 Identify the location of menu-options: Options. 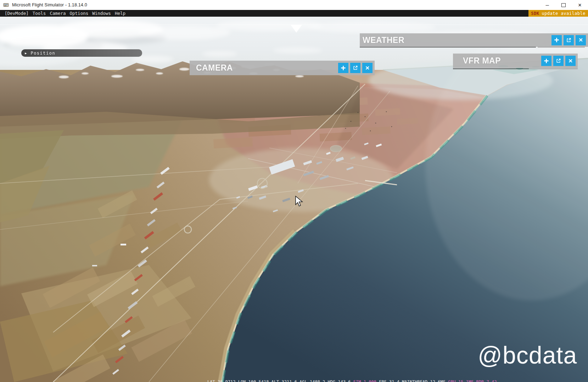
(79, 13).